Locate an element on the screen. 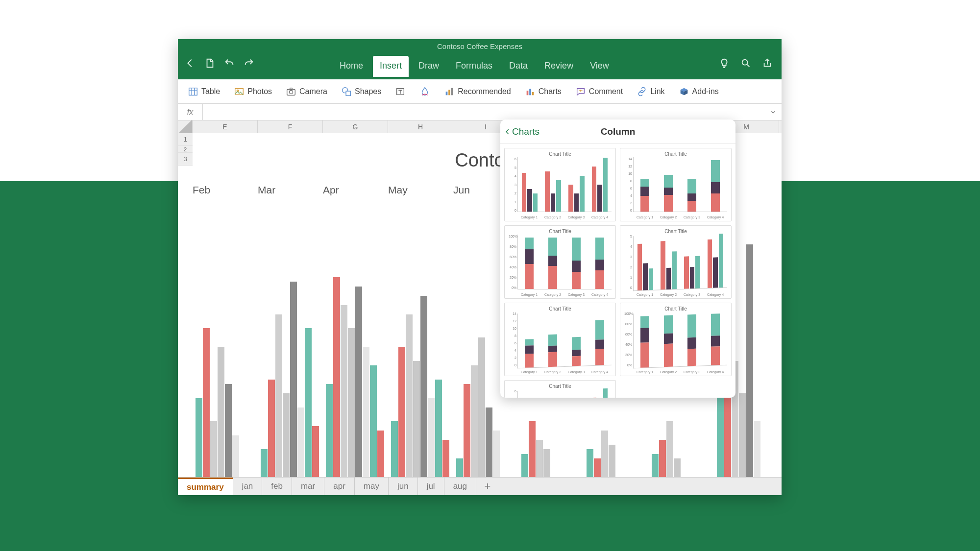 This screenshot has height=551, width=980. ribbon-bar: Table Photos Camera Shapes Recommended C… is located at coordinates (480, 92).